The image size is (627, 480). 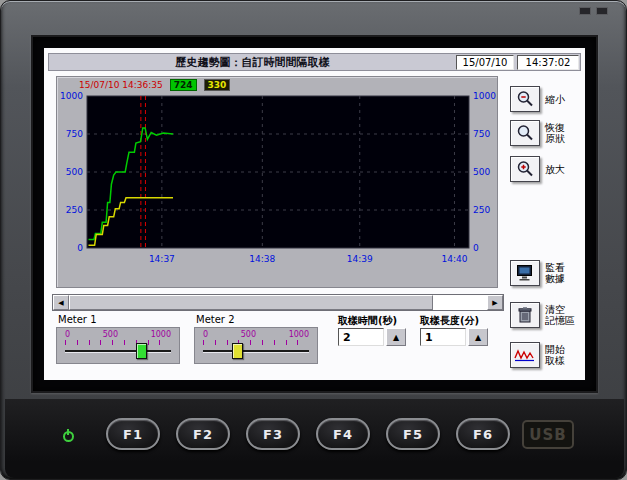 What do you see at coordinates (278, 302) in the screenshot?
I see `scrollbar-track` at bounding box center [278, 302].